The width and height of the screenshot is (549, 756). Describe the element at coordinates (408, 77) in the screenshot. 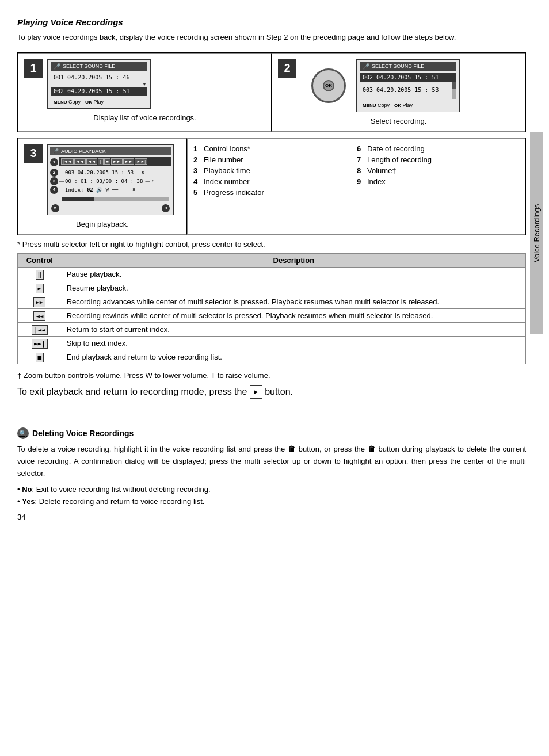

I see `step2-file-002: 002 04.20.2005 15 : 51` at that location.